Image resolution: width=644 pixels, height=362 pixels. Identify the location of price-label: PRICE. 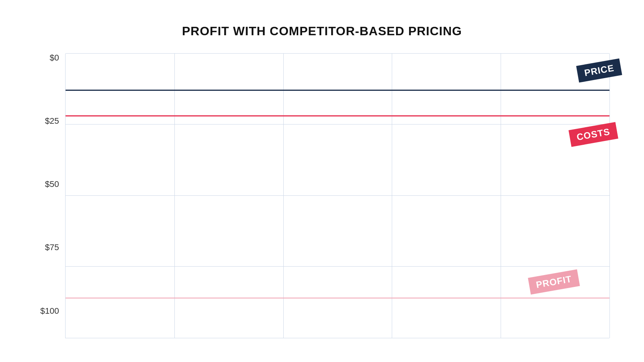
(599, 70).